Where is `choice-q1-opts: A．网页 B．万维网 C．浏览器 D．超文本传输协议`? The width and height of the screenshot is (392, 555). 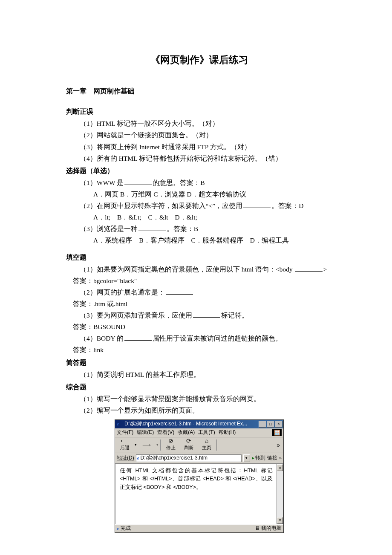 choice-q1-opts: A．网页 B．万维网 C．浏览器 D．超文本传输协议 is located at coordinates (199, 194).